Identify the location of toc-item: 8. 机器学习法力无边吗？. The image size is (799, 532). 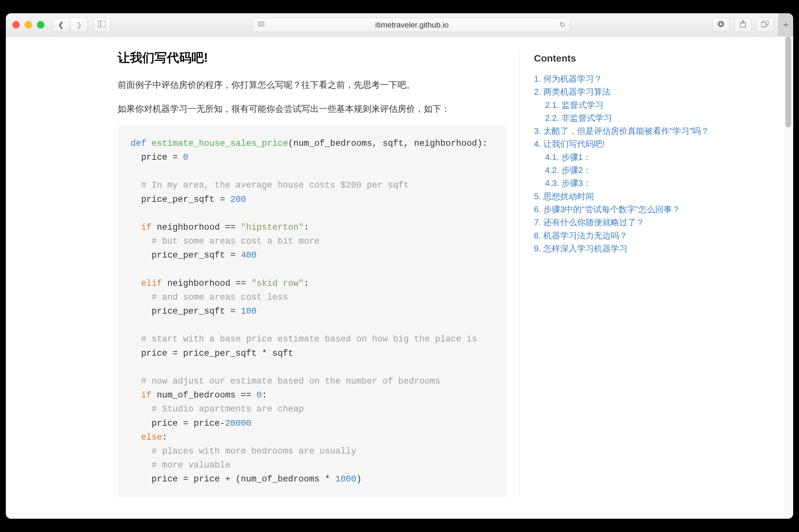
(640, 235).